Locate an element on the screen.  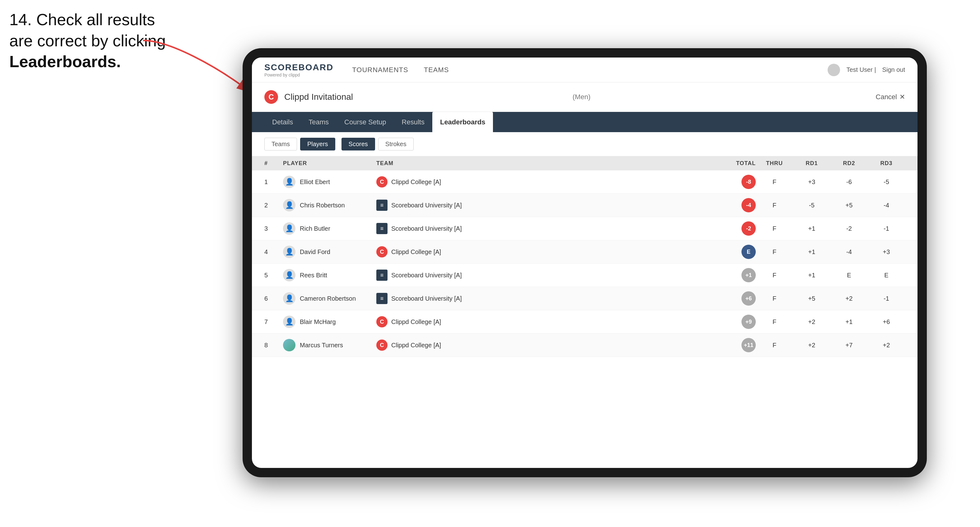
nav-teams: TEAMS is located at coordinates (436, 70).